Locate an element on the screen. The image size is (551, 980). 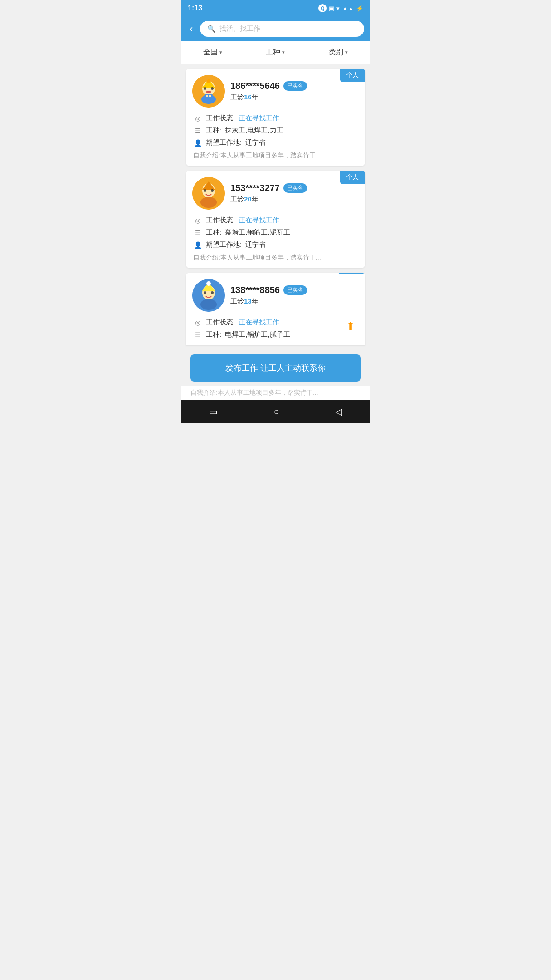
filter-category-label: 类别 is located at coordinates (336, 53).